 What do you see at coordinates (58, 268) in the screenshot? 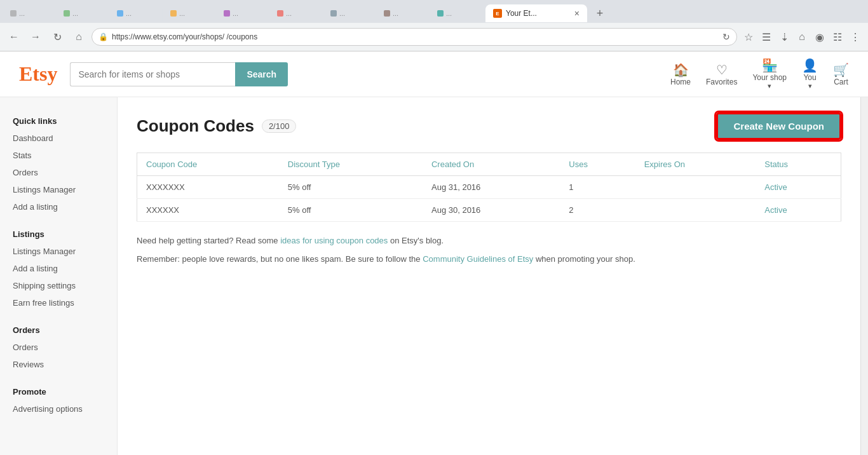
I see `sidebar-item-add-listing: Add a listing` at bounding box center [58, 268].